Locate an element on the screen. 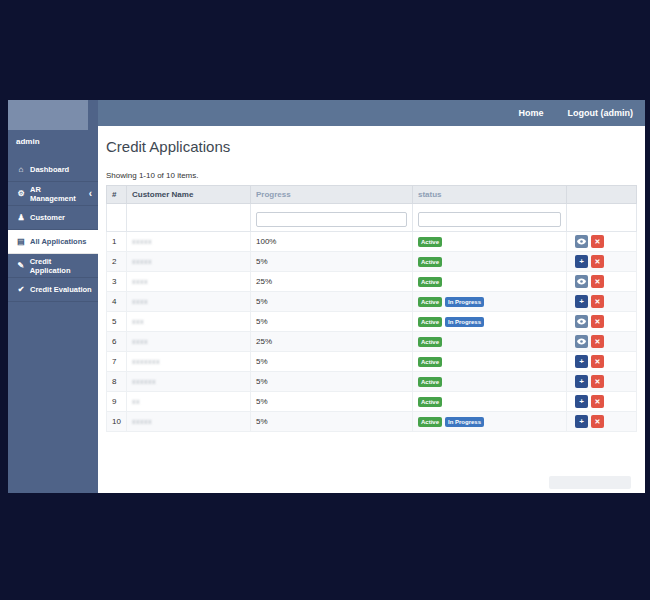 The height and width of the screenshot is (600, 650). sidebar-item-credit-application: ✎Credit Application is located at coordinates (53, 266).